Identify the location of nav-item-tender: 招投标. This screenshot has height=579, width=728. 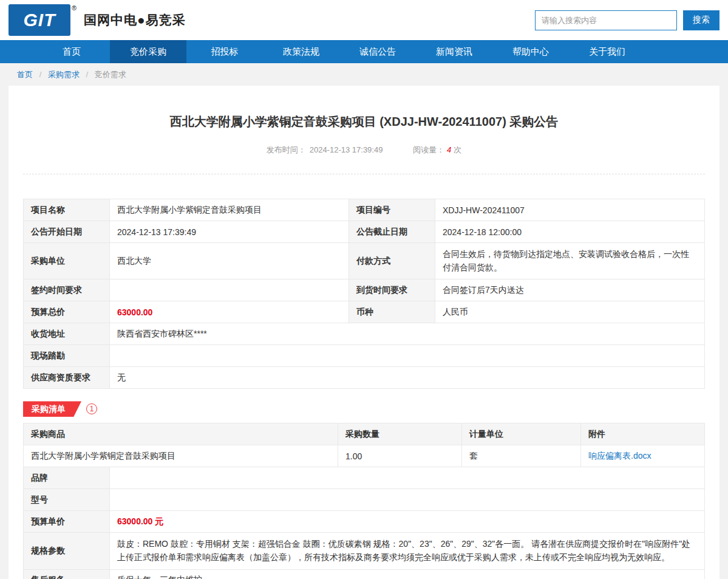
(225, 52).